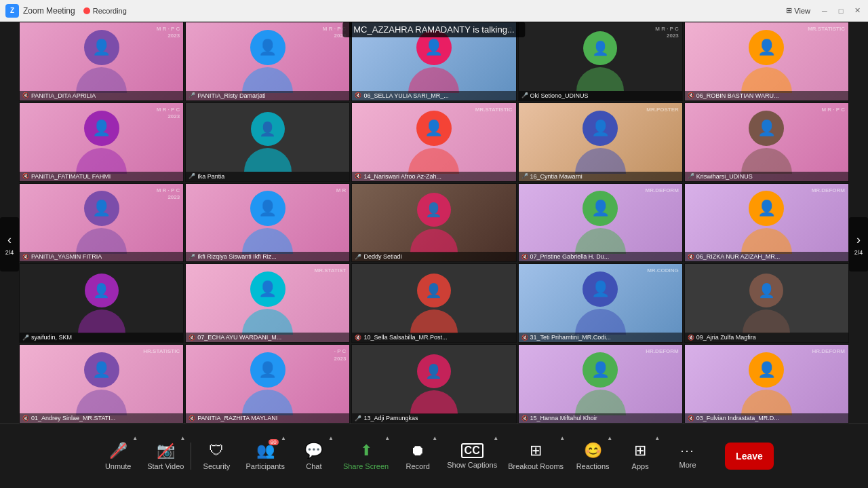 Image resolution: width=868 pixels, height=488 pixels. What do you see at coordinates (165, 456) in the screenshot?
I see `start-video-button: 📷 Start Video ▲` at bounding box center [165, 456].